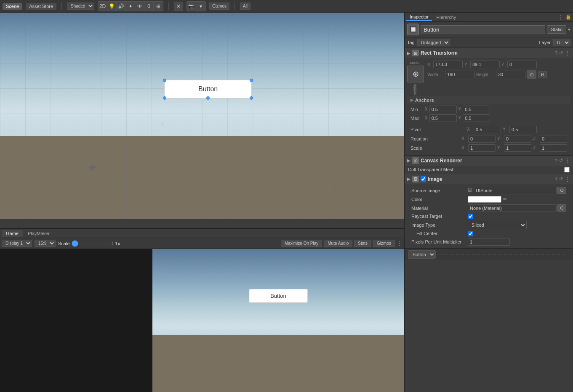 This screenshot has width=573, height=392. I want to click on cr-help: ?, so click(556, 161).